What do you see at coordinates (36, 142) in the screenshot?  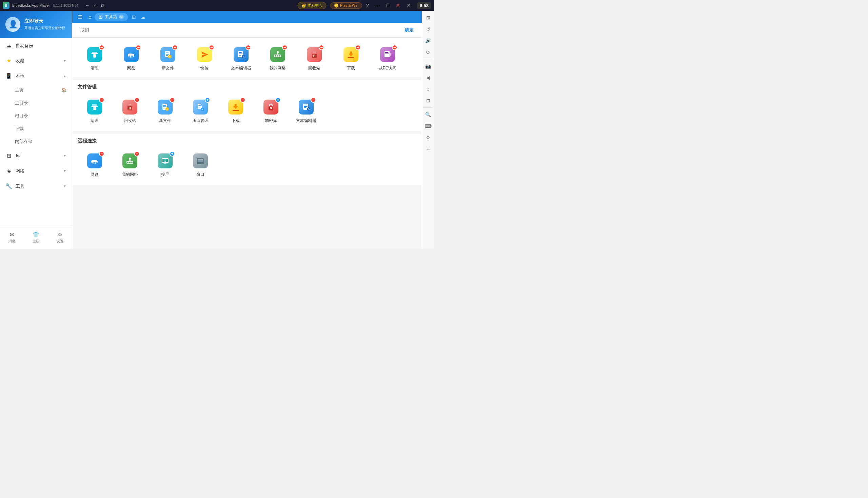 I see `sidebar-subitem-internal: 内部存储` at bounding box center [36, 142].